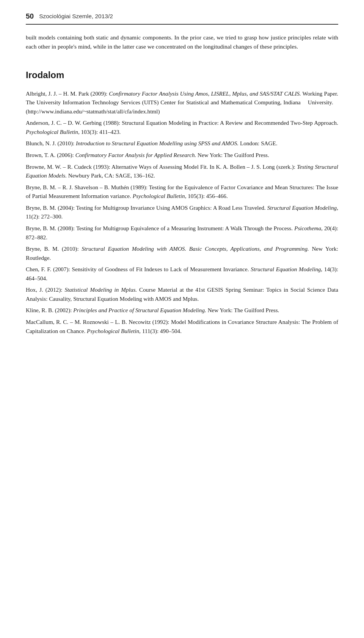  I want to click on ref-bryne2010: Bryne, B. M. (2010): Structural Equation…, so click(182, 253).